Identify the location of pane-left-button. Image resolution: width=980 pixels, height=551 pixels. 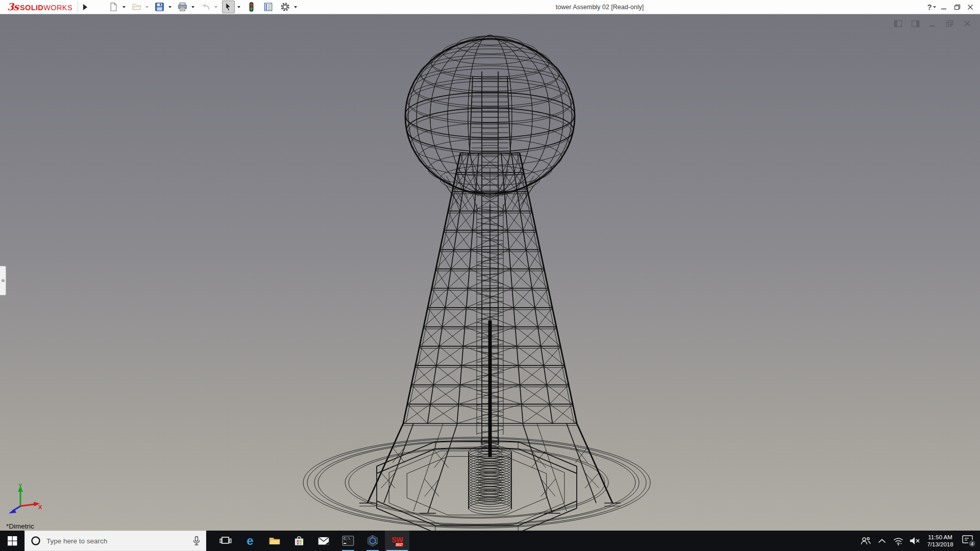
(898, 23).